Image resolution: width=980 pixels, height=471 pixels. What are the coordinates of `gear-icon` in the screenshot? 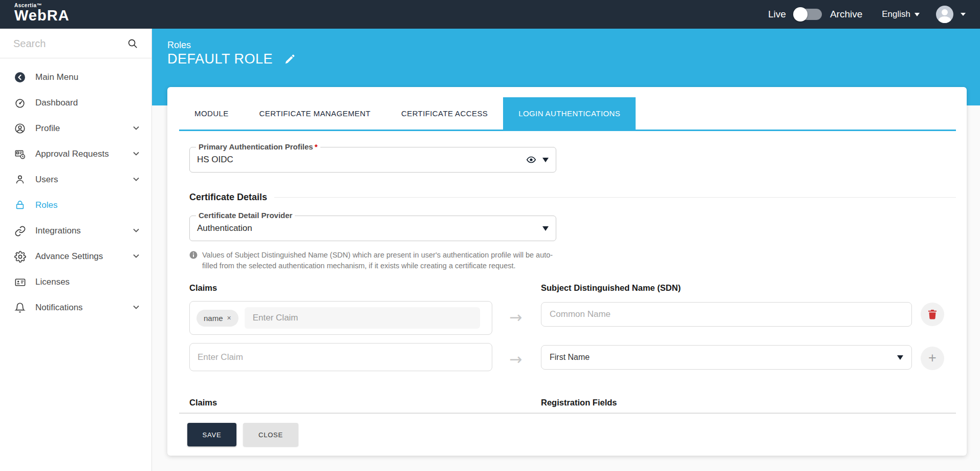 It's located at (20, 256).